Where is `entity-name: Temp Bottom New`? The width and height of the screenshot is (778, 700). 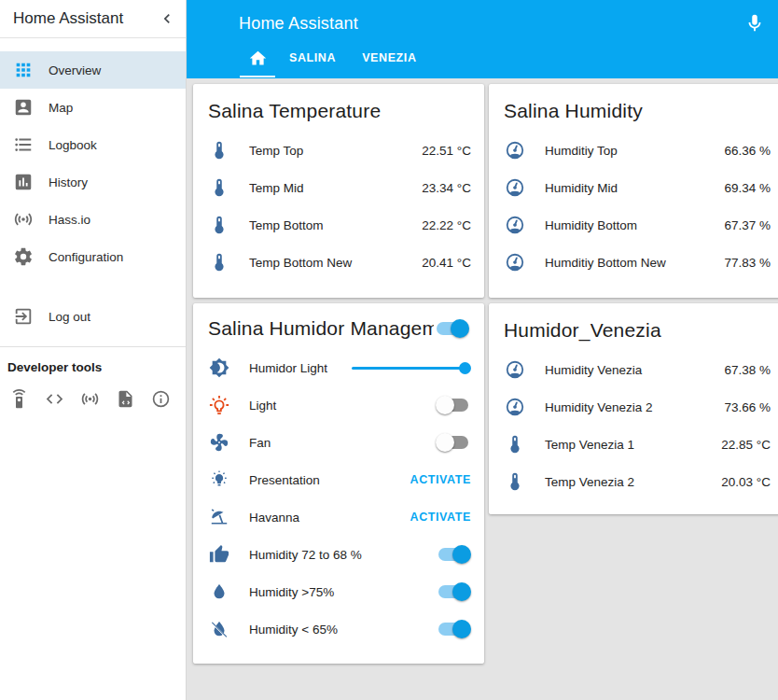 entity-name: Temp Bottom New is located at coordinates (300, 263).